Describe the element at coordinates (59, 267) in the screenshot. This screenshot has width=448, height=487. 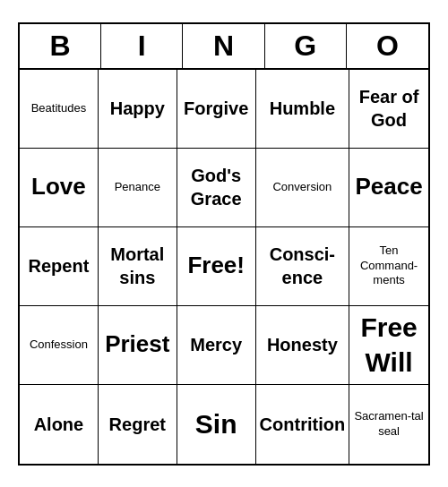
I see `bingo-cell: Repent` at that location.